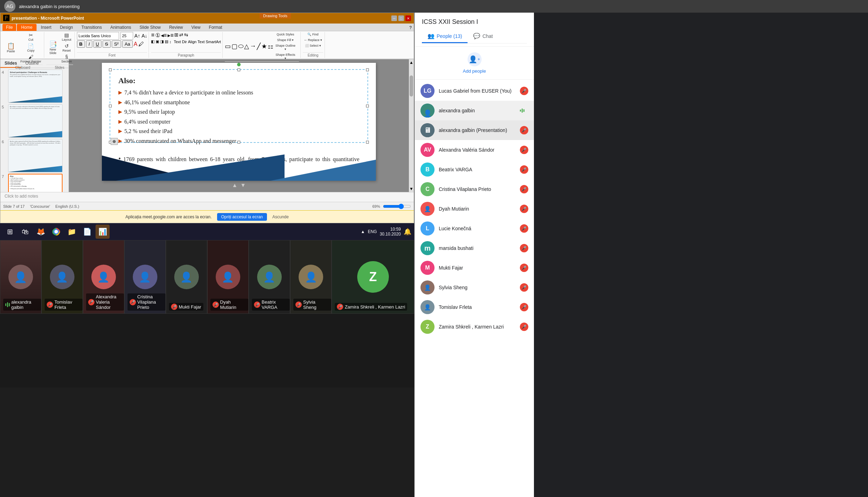 This screenshot has height=497, width=868. I want to click on video-cell-sylvia: 👤 🎤 Sylvia Sheng, so click(311, 277).